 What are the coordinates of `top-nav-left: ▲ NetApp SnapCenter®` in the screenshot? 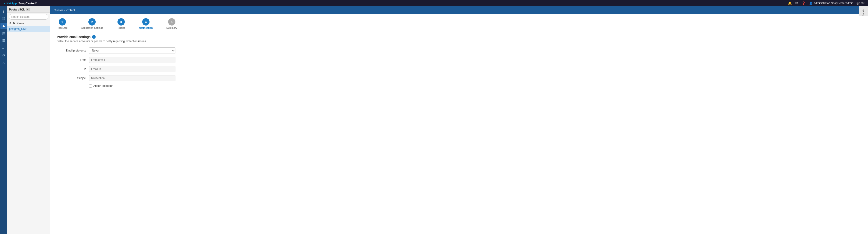 It's located at (20, 3).